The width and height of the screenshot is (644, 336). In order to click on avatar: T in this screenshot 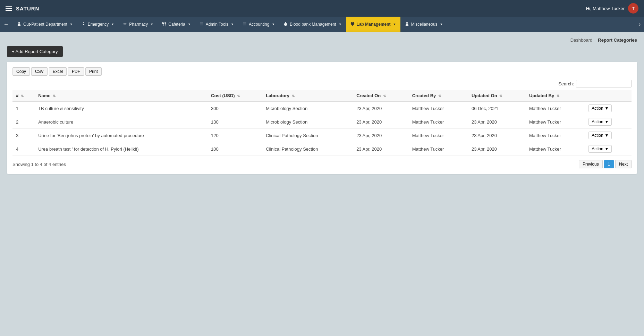, I will do `click(633, 8)`.